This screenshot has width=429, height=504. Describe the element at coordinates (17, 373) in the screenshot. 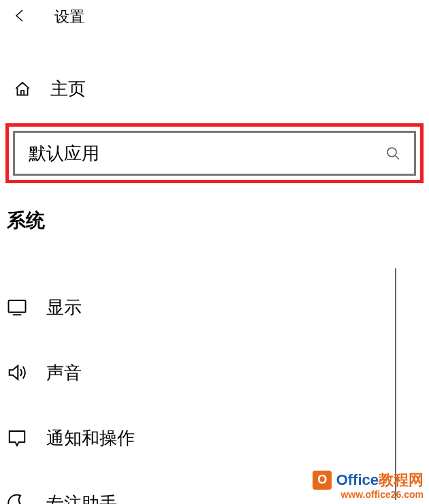

I see `sound-icon` at that location.